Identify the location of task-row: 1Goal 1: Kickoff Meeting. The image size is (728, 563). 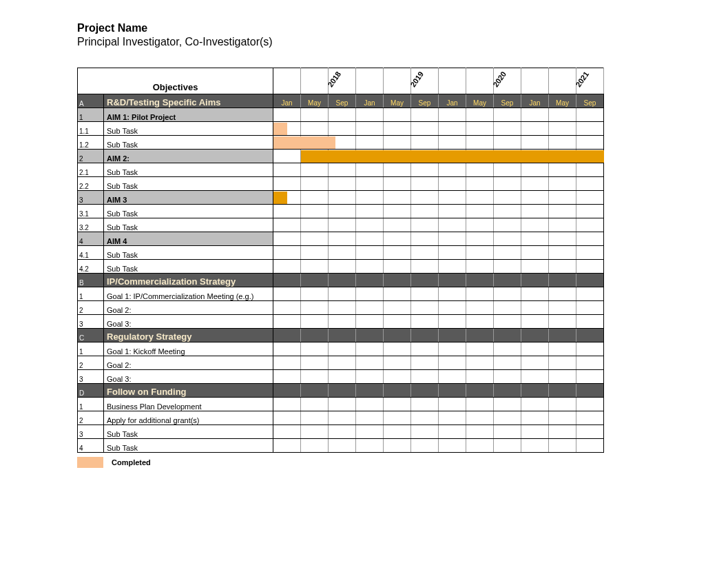
(341, 349).